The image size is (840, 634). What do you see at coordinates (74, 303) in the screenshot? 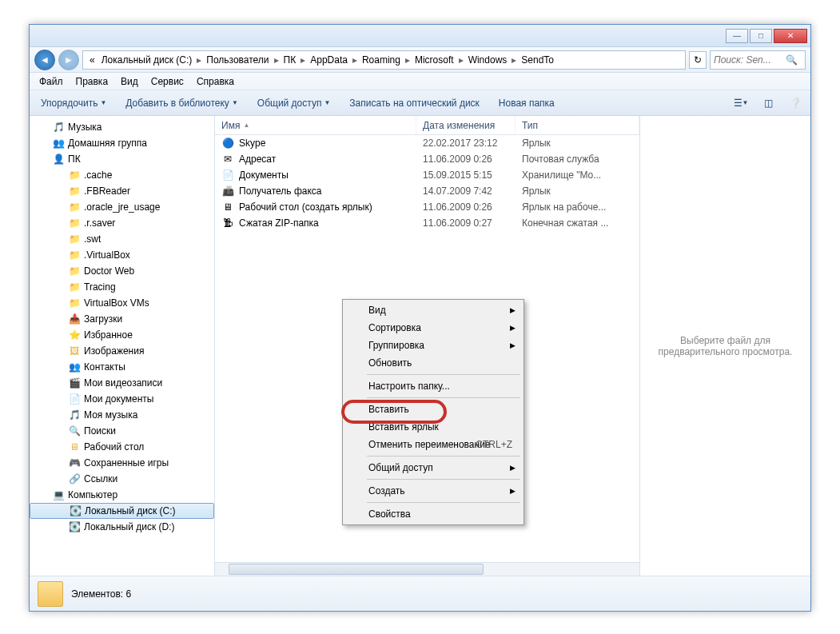
I see `item-icon: 📁` at bounding box center [74, 303].